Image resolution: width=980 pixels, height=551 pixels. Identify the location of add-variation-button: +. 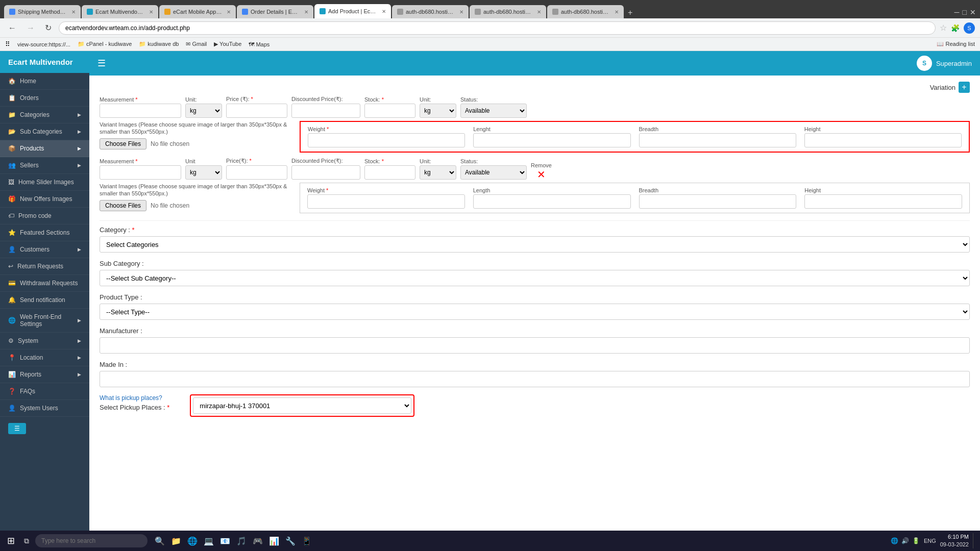
(964, 87).